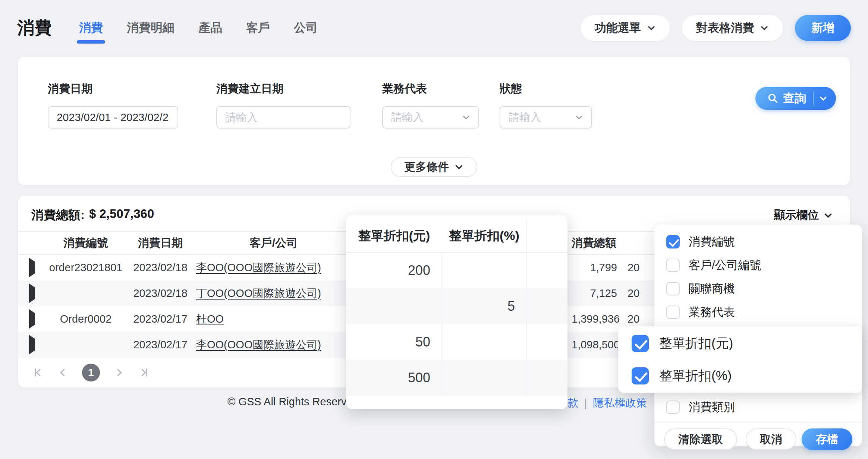  Describe the element at coordinates (210, 319) in the screenshot. I see `customer-link: 杜OO` at that location.